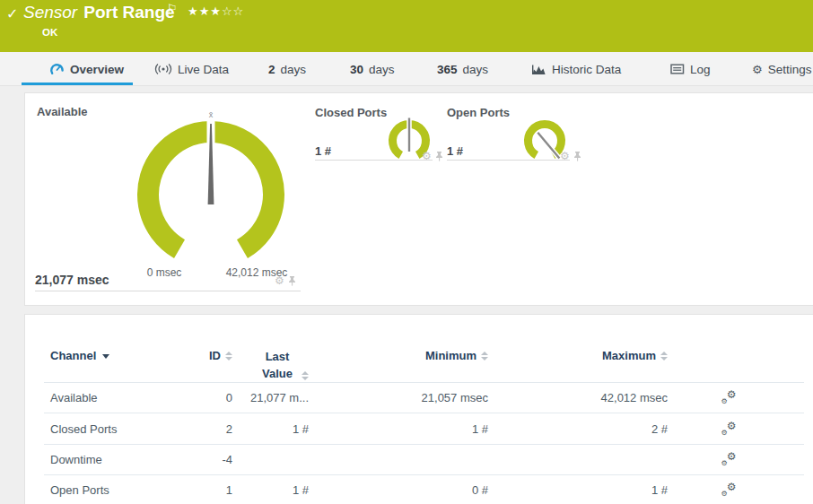 The height and width of the screenshot is (504, 813). Describe the element at coordinates (219, 429) in the screenshot. I see `channel-id: 2` at that location.